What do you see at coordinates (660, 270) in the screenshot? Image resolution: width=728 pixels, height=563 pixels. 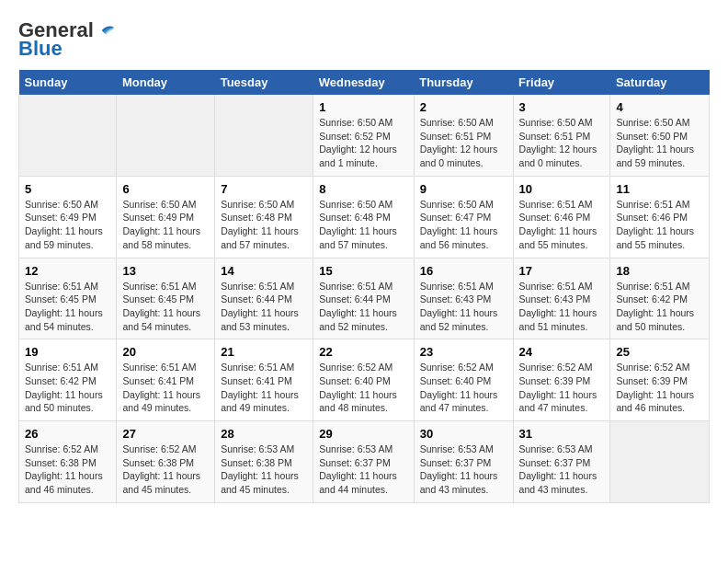 I see `day-number: 18` at bounding box center [660, 270].